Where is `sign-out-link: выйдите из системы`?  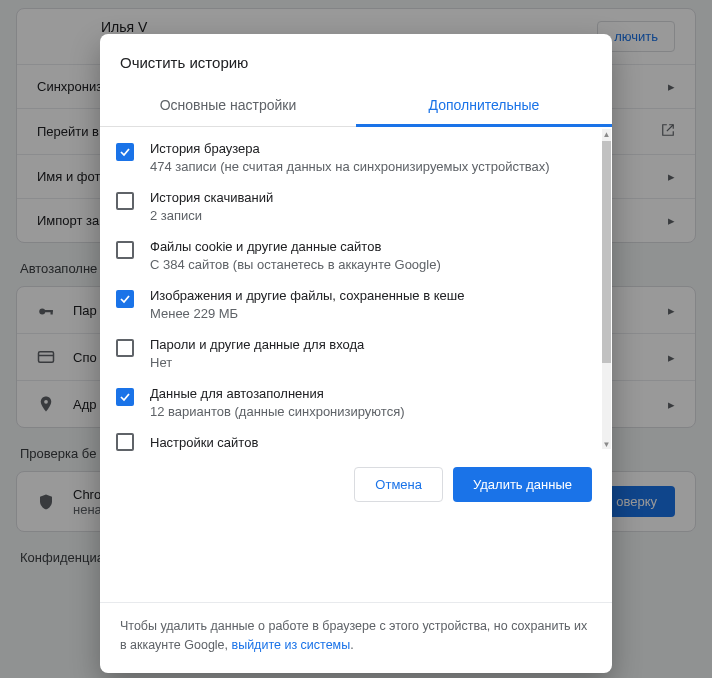
sign-out-link: выйдите из системы is located at coordinates (292, 645).